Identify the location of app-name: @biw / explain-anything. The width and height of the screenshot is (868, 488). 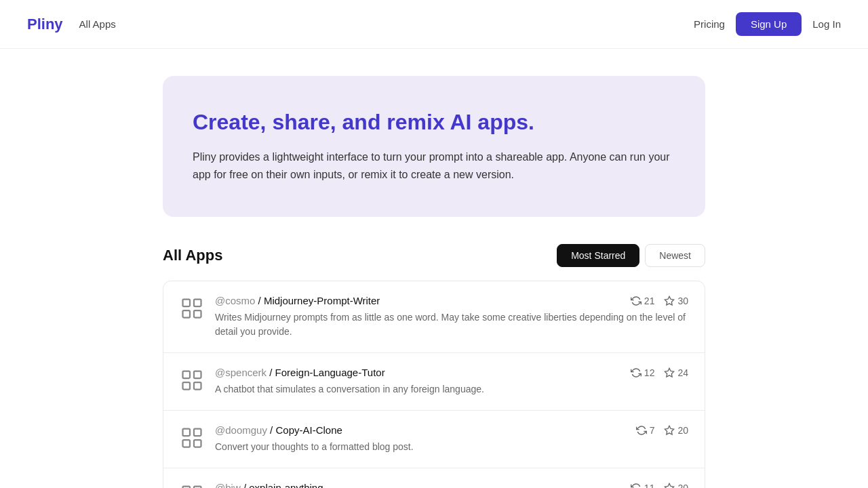
(269, 485).